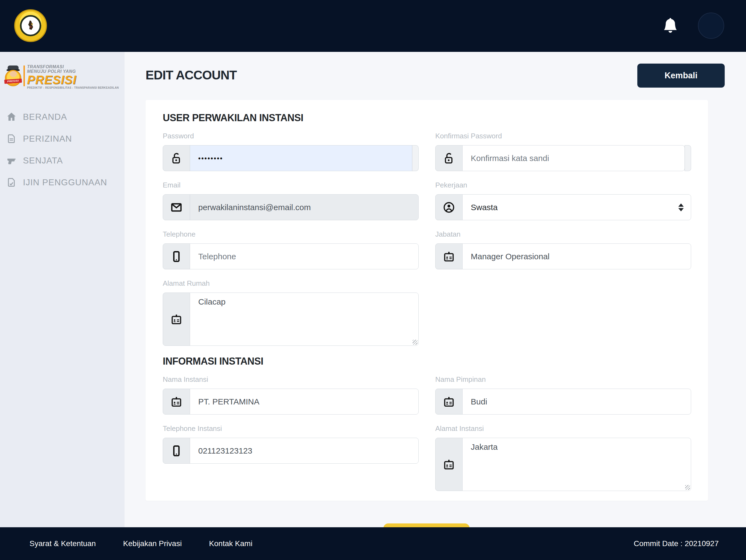 This screenshot has width=746, height=560. I want to click on brand-line1: TRANSFORMASI, so click(73, 67).